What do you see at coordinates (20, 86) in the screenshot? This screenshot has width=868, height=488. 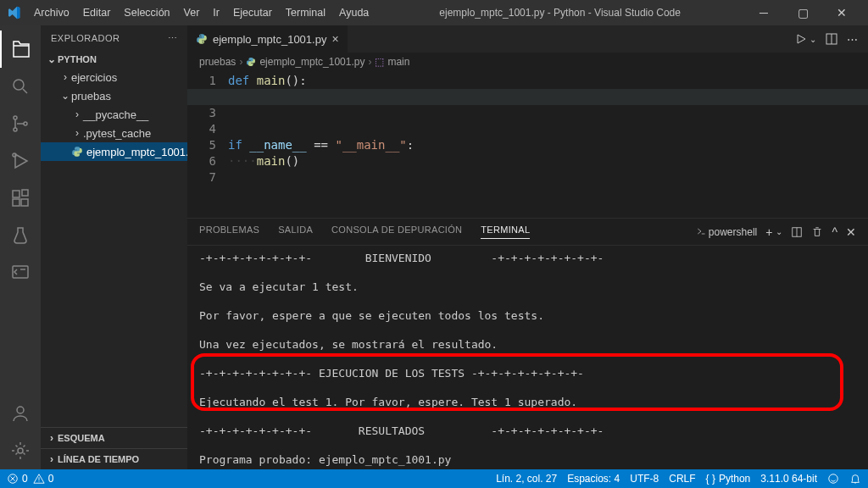 I see `search-icon` at bounding box center [20, 86].